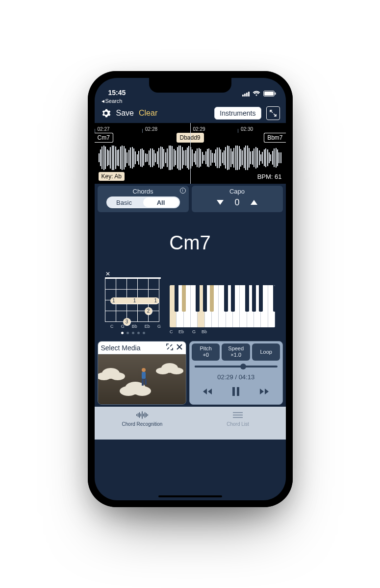 This screenshot has height=588, width=380. Describe the element at coordinates (143, 199) in the screenshot. I see `chords-panel: Chords i Basic All` at that location.